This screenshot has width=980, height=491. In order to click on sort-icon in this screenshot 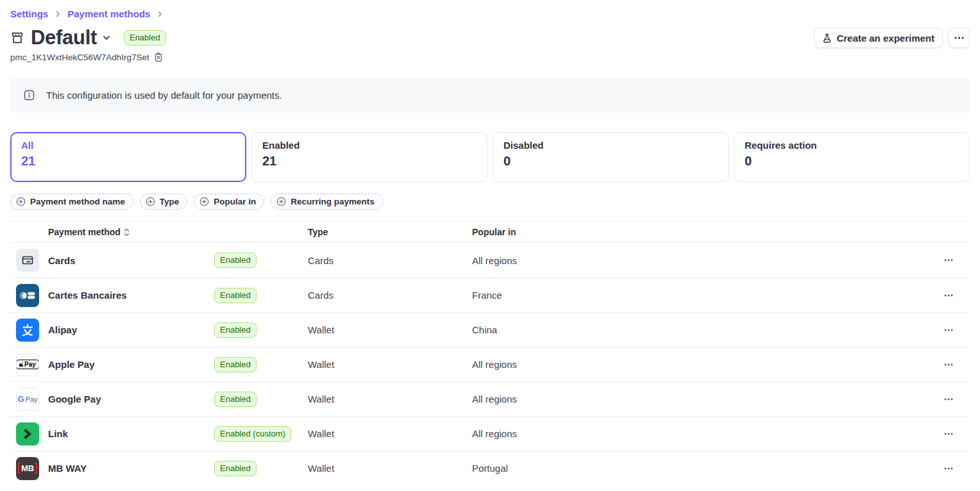, I will do `click(127, 232)`.